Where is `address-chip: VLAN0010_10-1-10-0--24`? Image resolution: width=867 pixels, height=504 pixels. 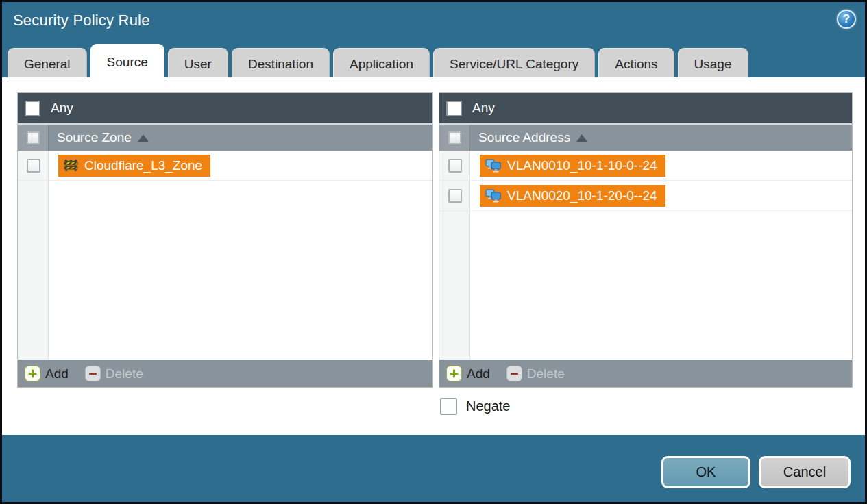
address-chip: VLAN0010_10-1-10-0--24 is located at coordinates (573, 166).